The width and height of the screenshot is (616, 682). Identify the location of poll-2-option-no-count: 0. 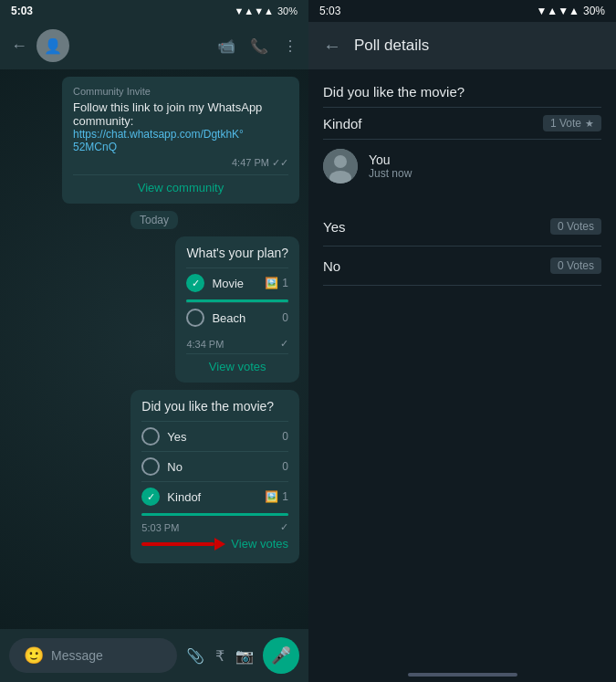
(285, 467).